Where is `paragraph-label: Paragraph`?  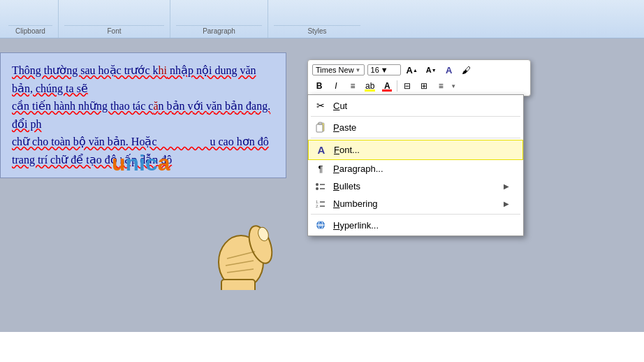
paragraph-label: Paragraph is located at coordinates (219, 30).